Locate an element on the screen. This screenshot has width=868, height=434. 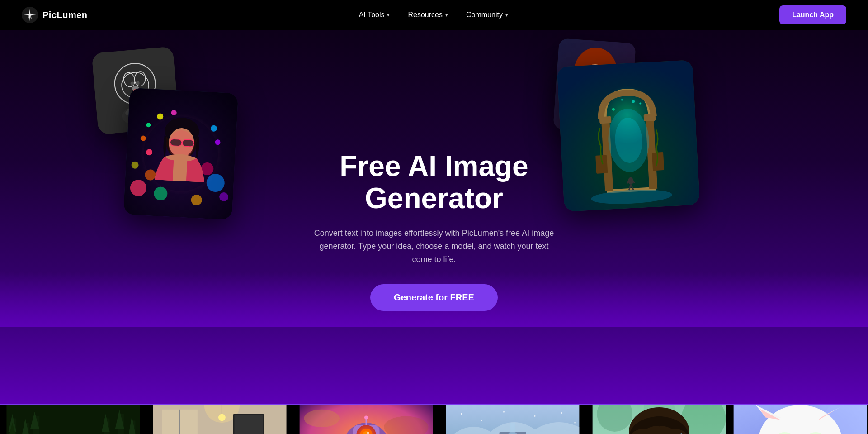
strip-item-robot is located at coordinates (366, 420).